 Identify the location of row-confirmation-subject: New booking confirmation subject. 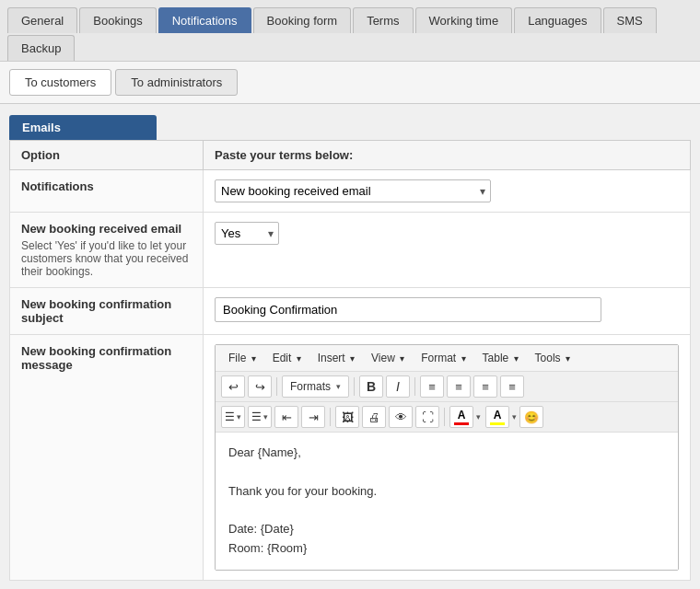
(350, 311).